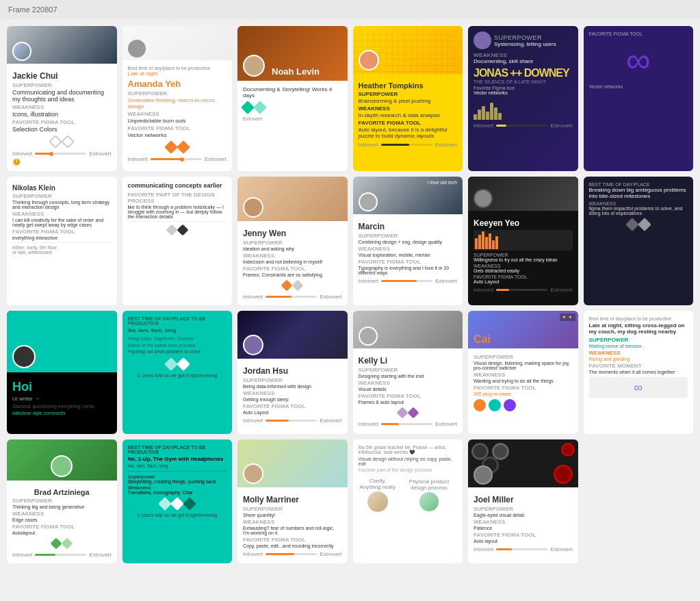 The image size is (700, 601). I want to click on card-jenny-wen: Jenny Wen Superpower Ideation and asking…, so click(293, 241).